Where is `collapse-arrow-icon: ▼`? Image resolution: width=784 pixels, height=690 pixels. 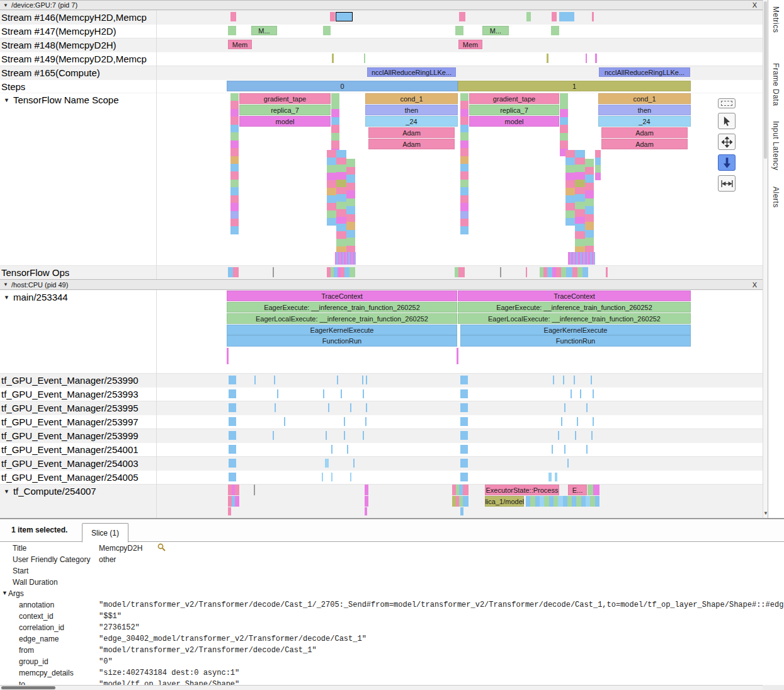
collapse-arrow-icon: ▼ is located at coordinates (6, 492).